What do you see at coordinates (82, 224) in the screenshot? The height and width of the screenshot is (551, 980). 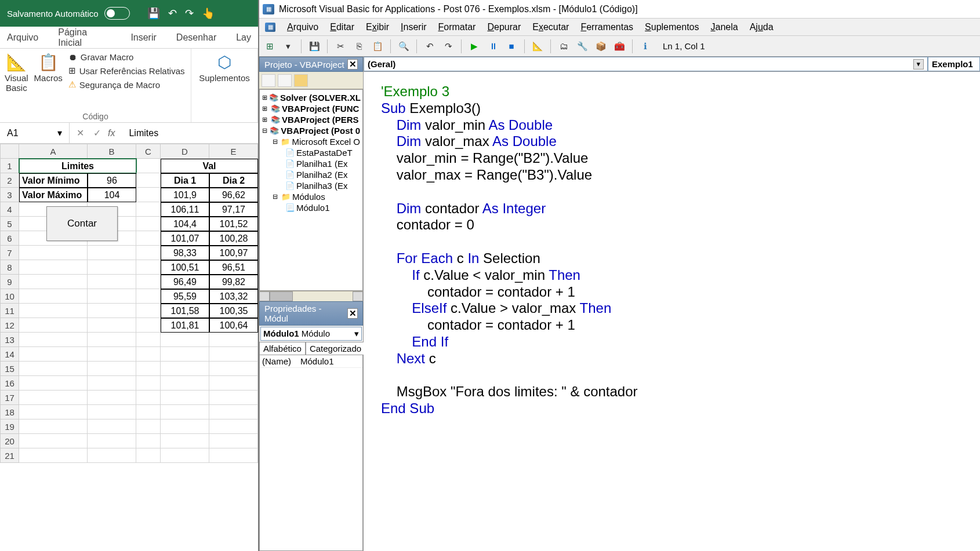 I see `contar-button: Contar` at bounding box center [82, 224].